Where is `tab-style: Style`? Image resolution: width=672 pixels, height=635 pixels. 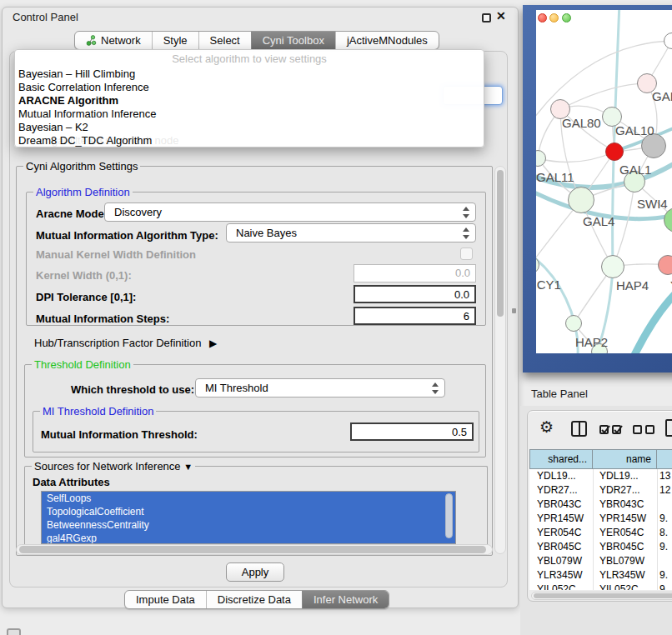
tab-style: Style is located at coordinates (175, 40).